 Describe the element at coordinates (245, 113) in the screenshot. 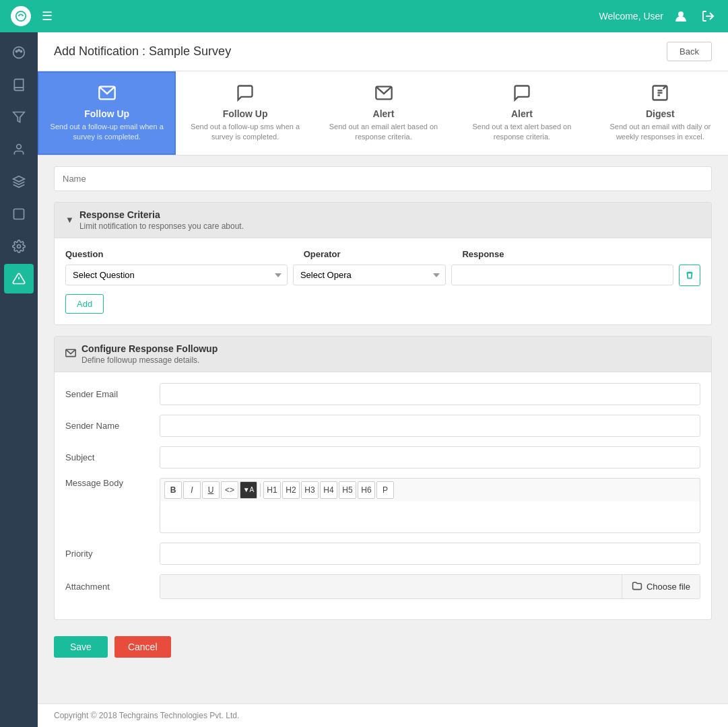

I see `notif-card-followup-sms: Follow Up Send out a follow-up sms when …` at that location.